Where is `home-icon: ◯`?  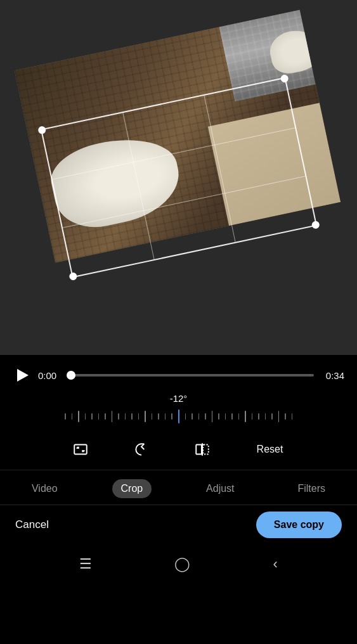 home-icon: ◯ is located at coordinates (183, 564).